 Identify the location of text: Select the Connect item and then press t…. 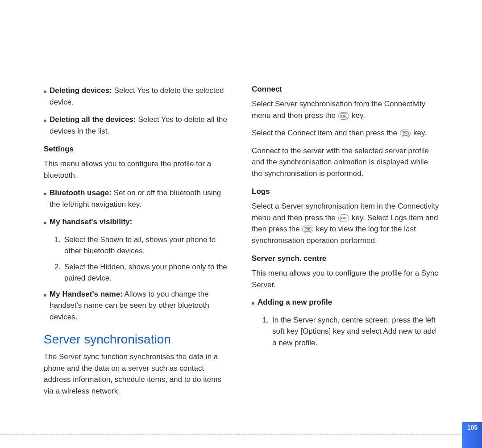
(326, 133).